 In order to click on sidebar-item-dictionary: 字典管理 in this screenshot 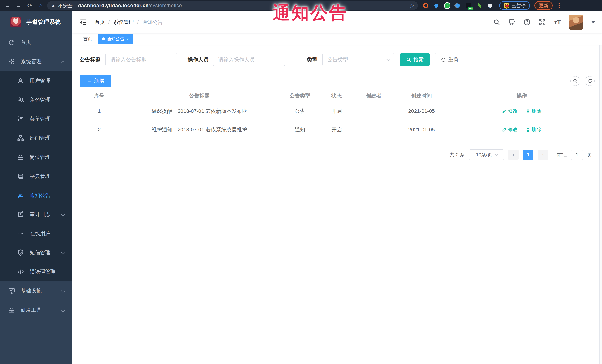, I will do `click(36, 176)`.